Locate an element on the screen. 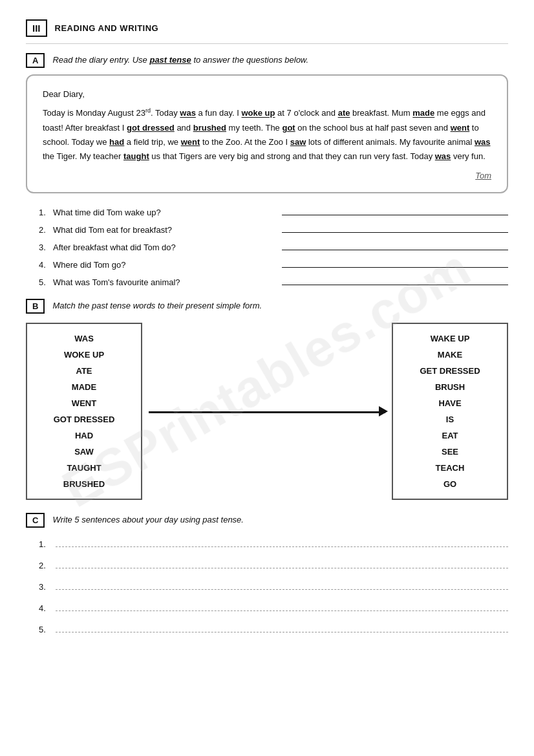  past-word: BRUSHED is located at coordinates (84, 484).